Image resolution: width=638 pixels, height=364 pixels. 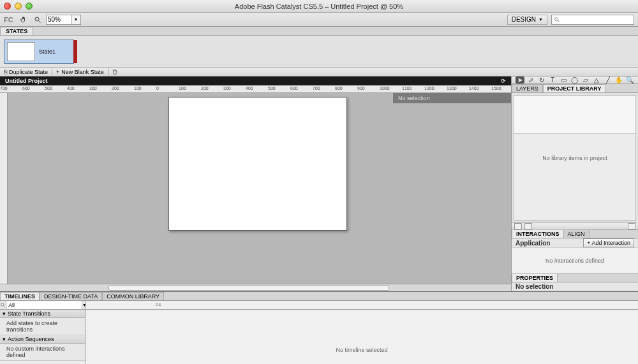 What do you see at coordinates (630, 80) in the screenshot?
I see `zoom-tool-icon-right: 🔍` at bounding box center [630, 80].